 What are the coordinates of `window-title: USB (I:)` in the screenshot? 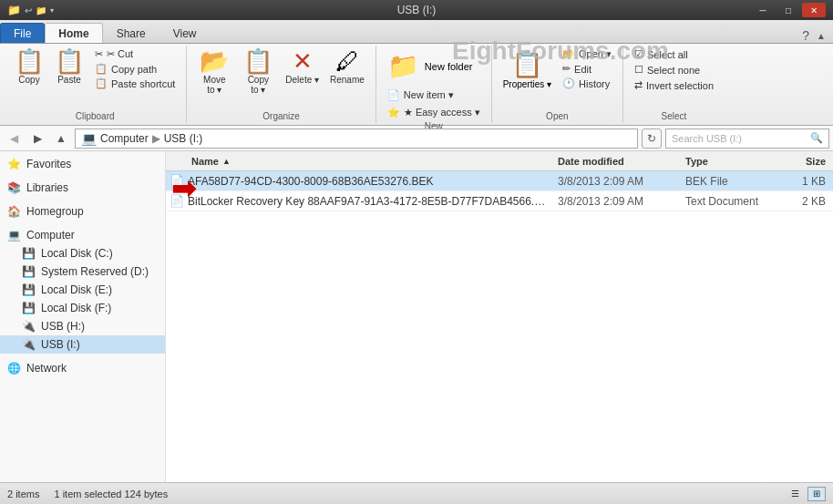 It's located at (417, 10).